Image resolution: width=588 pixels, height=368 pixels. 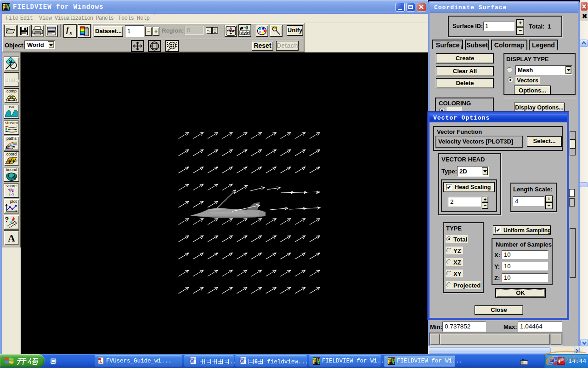 I want to click on svg-text: y, so click(x=245, y=33).